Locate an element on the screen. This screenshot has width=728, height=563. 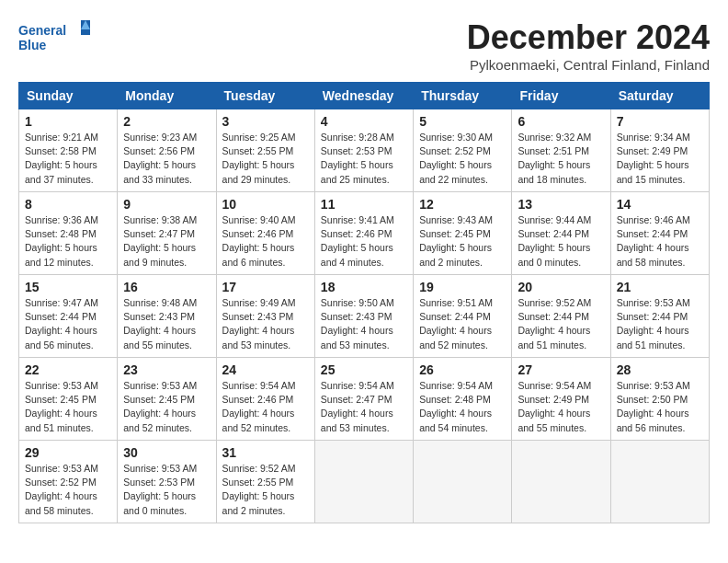
day-info: Sunrise: 9:53 AM Sunset: 2:53 PM Dayligh… is located at coordinates (166, 489).